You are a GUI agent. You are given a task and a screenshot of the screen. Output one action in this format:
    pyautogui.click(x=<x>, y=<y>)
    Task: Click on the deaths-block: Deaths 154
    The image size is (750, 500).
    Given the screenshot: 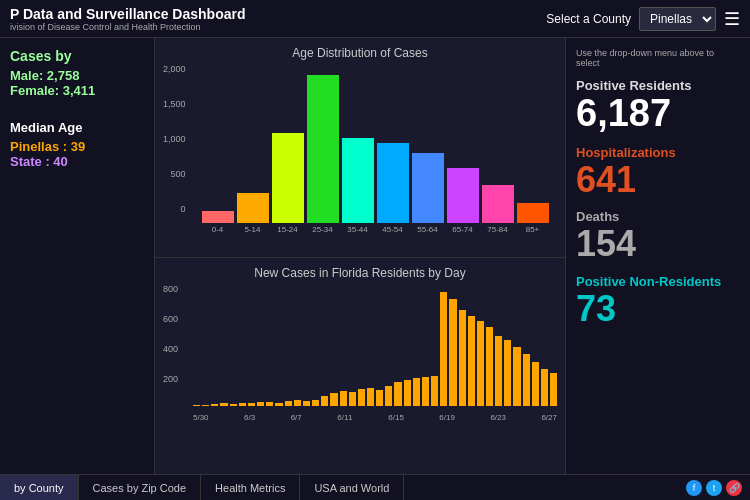 What is the action you would take?
    pyautogui.click(x=658, y=236)
    